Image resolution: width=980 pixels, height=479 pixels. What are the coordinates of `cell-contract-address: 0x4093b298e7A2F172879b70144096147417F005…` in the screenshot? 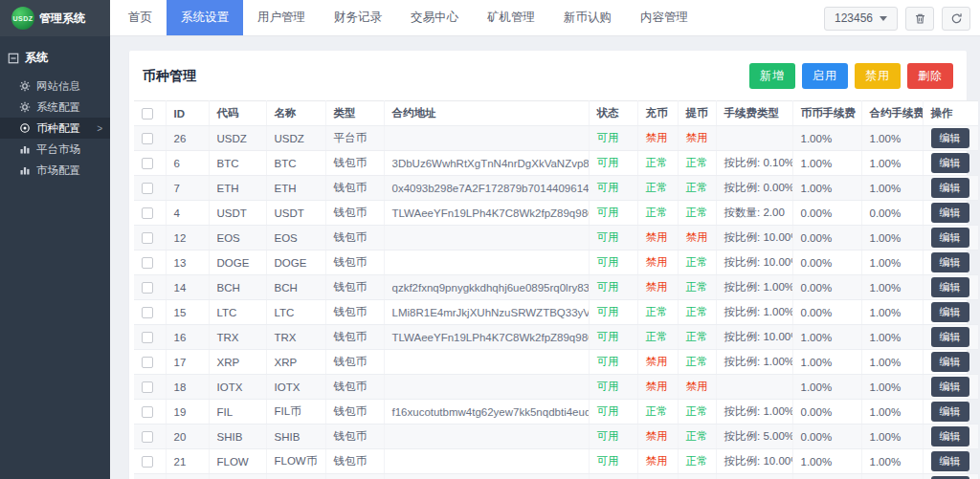 It's located at (486, 188).